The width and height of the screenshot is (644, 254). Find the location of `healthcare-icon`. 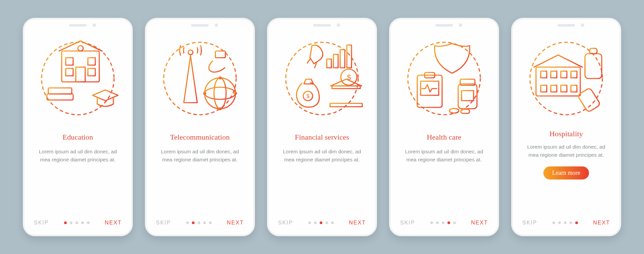

healthcare-icon is located at coordinates (444, 79).